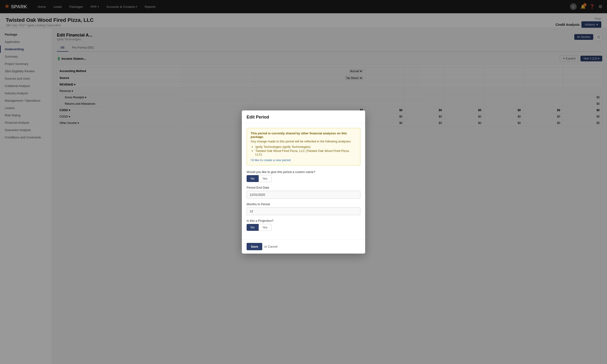 The width and height of the screenshot is (607, 364). Describe the element at coordinates (304, 147) in the screenshot. I see `warning-box: This period is currently shared by other…` at that location.